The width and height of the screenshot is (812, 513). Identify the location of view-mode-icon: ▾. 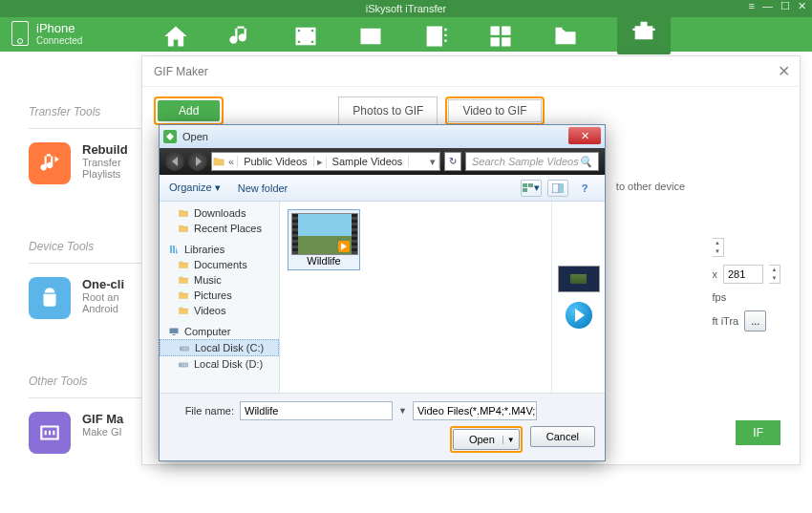
(531, 188).